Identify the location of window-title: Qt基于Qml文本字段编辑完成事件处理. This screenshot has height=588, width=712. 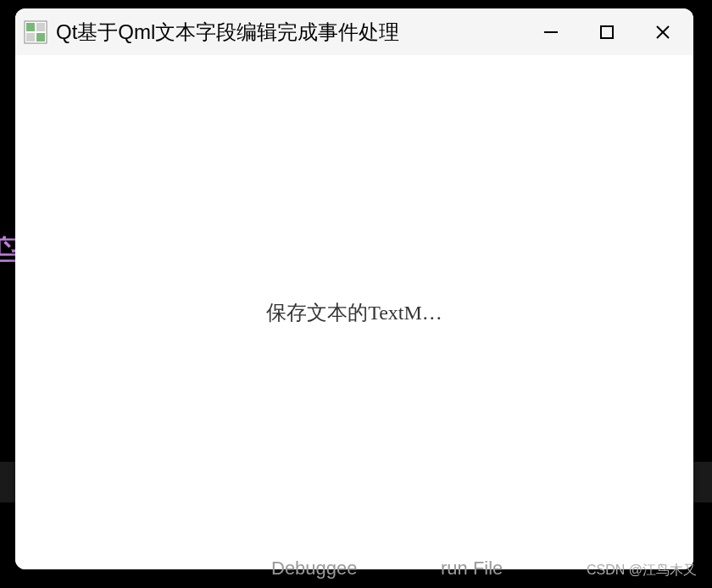
(298, 32).